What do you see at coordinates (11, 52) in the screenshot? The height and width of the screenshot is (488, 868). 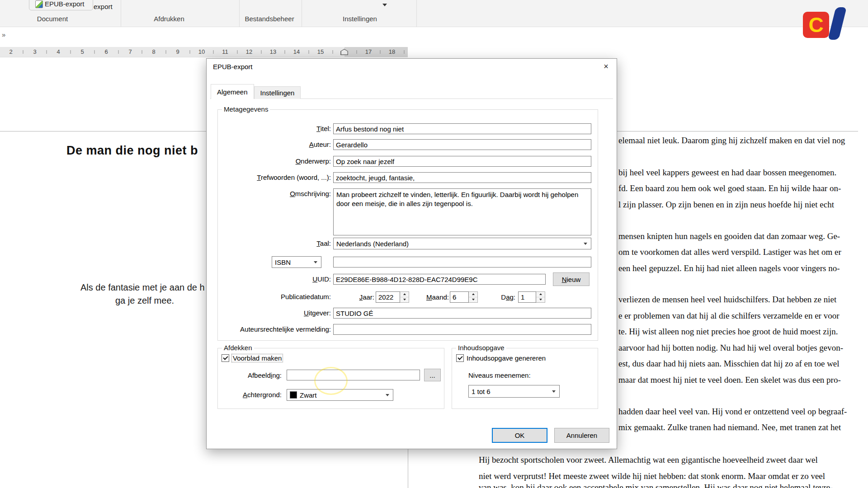 I see `ruler-number: 2` at bounding box center [11, 52].